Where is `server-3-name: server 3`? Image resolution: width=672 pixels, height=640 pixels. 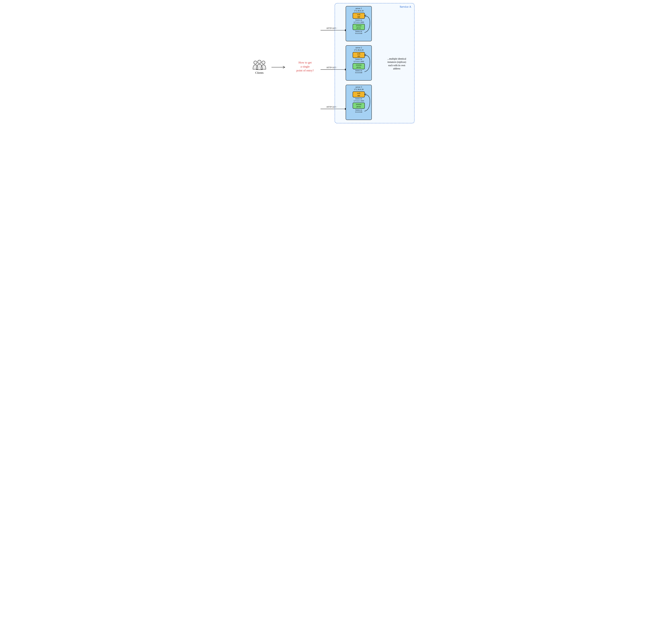 server-3-name: server 3 is located at coordinates (359, 87).